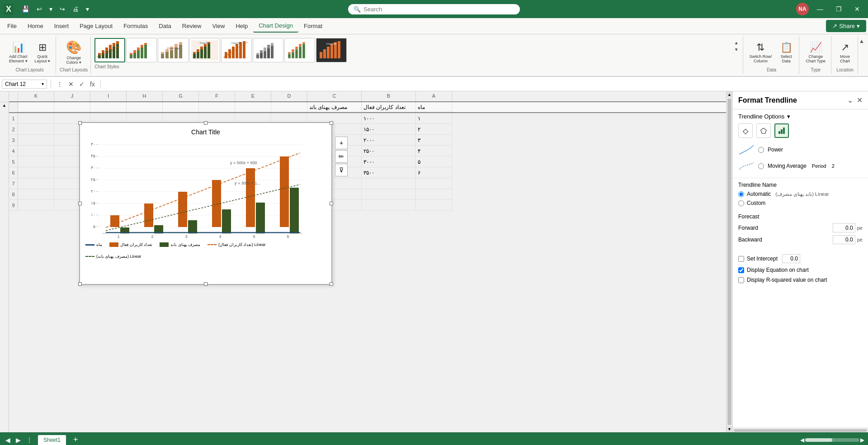  Describe the element at coordinates (341, 170) in the screenshot. I see `chart-filter-btn: ⊽` at that location.